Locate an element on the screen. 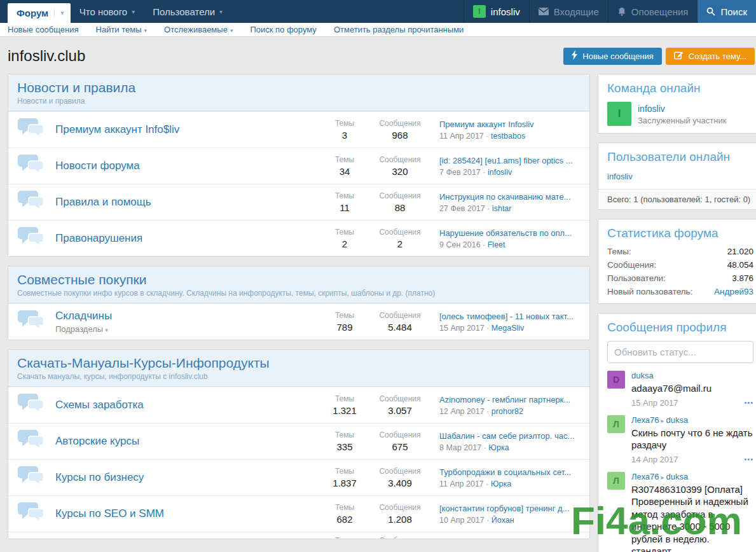  latest-post-meta: 27 Фев 2017 · ishtar is located at coordinates (510, 209).